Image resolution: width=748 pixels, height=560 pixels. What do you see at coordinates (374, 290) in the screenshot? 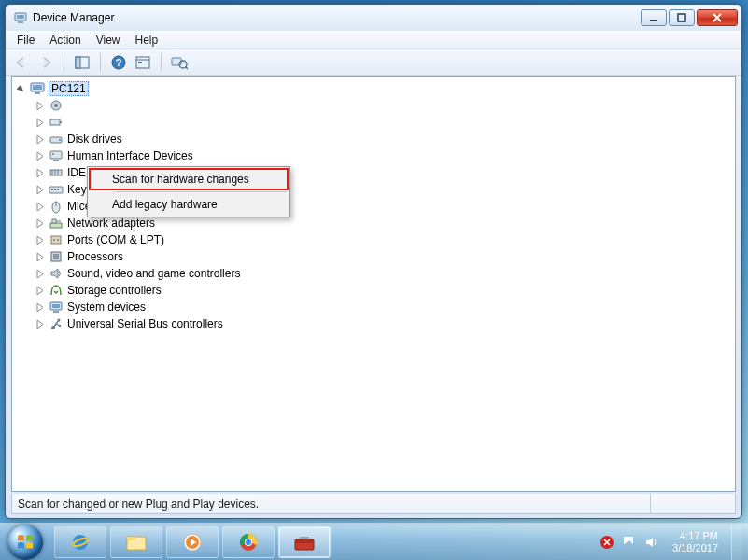
I see `tree-item: Storage controllers` at bounding box center [374, 290].